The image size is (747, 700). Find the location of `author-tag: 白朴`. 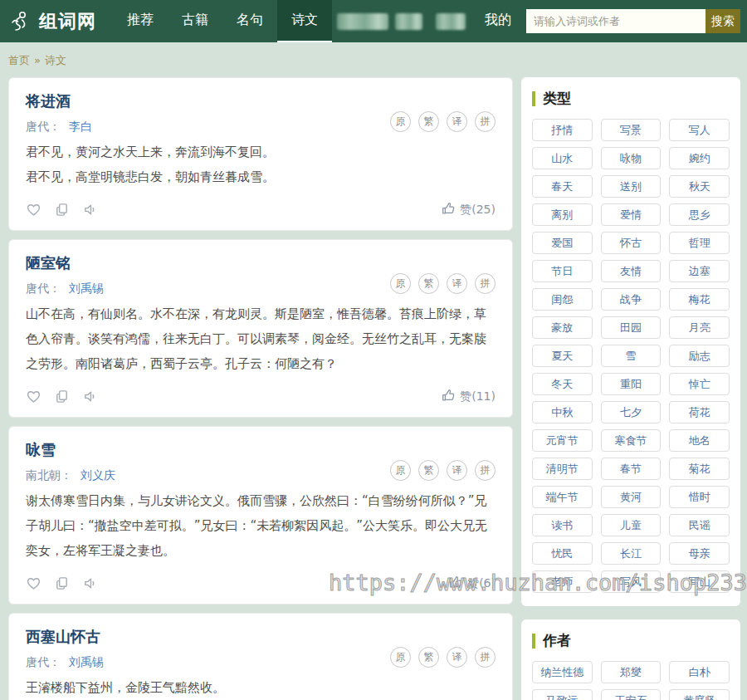

author-tag: 白朴 is located at coordinates (699, 673).